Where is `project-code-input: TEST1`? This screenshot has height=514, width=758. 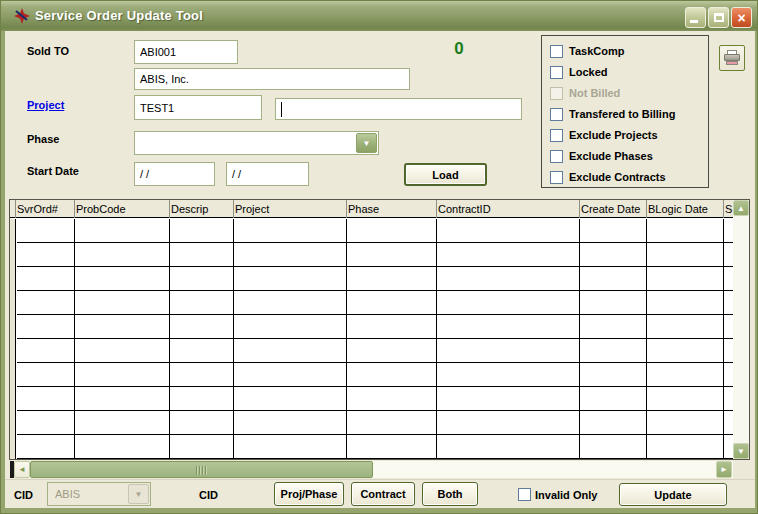
project-code-input: TEST1 is located at coordinates (198, 108).